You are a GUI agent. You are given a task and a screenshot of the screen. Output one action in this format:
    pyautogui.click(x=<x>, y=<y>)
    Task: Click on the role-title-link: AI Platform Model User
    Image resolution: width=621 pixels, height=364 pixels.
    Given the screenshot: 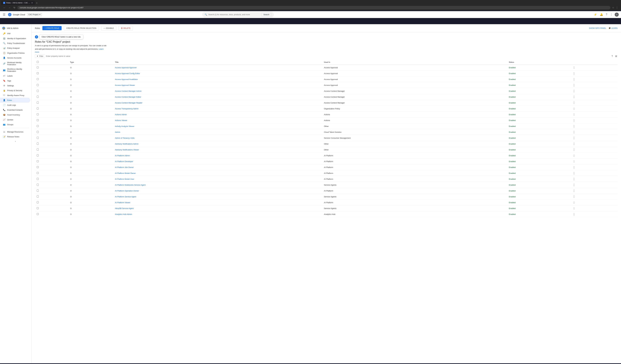 What is the action you would take?
    pyautogui.click(x=125, y=179)
    